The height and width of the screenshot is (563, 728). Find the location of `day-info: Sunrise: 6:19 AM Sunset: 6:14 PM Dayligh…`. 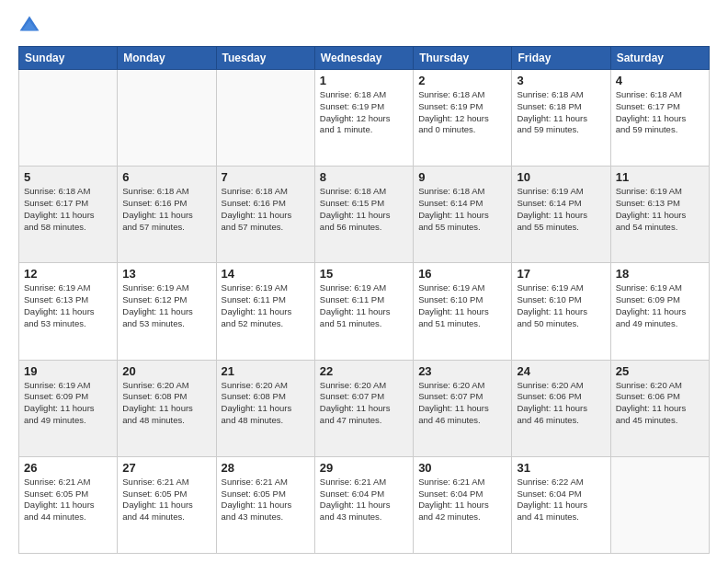

day-info: Sunrise: 6:19 AM Sunset: 6:14 PM Dayligh… is located at coordinates (561, 210).